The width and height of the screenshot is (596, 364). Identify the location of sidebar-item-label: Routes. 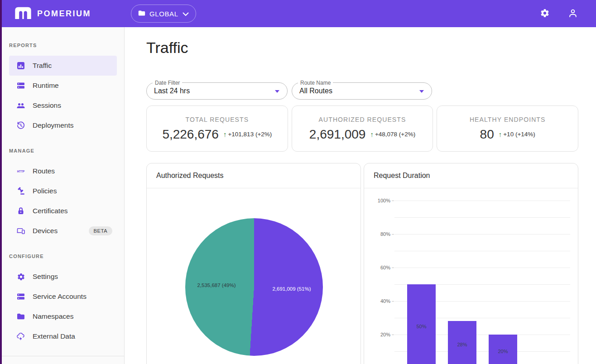
(43, 171).